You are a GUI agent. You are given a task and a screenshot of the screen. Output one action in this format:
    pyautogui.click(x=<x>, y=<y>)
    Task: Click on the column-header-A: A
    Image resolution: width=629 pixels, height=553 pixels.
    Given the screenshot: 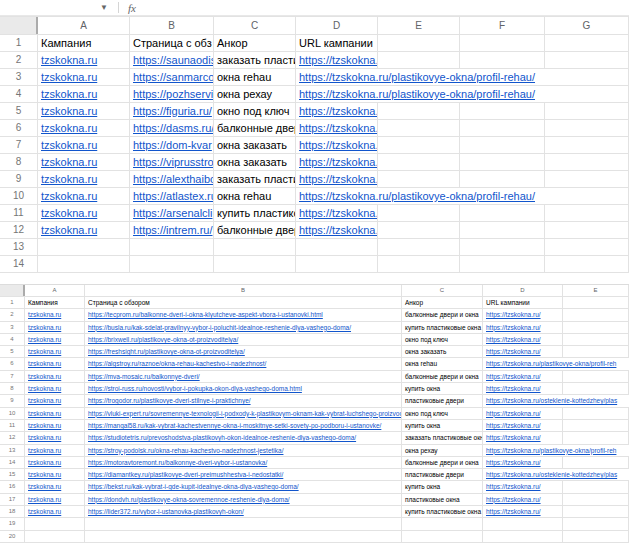 What is the action you would take?
    pyautogui.click(x=84, y=26)
    